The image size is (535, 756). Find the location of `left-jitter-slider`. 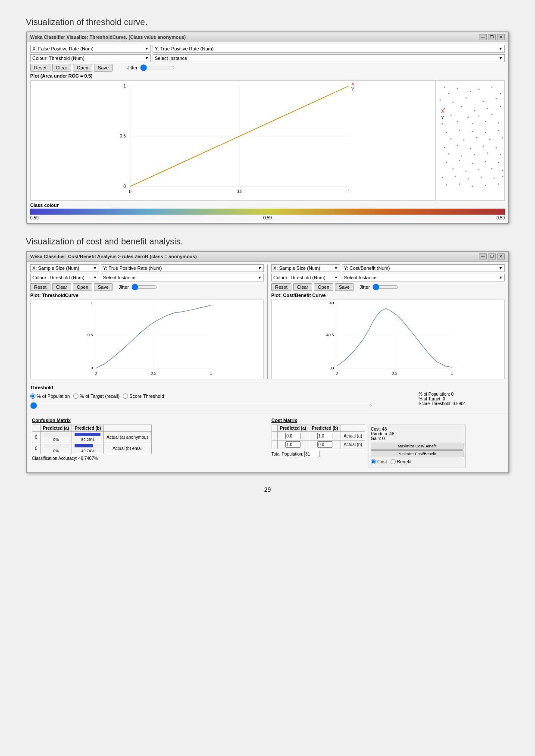

left-jitter-slider is located at coordinates (144, 287).